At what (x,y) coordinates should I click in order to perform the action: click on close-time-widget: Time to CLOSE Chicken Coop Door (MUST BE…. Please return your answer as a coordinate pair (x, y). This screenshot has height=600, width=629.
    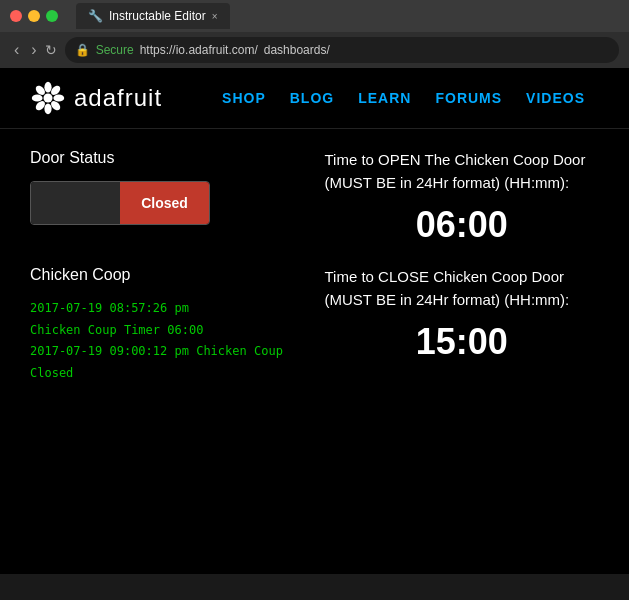
    Looking at the image, I should click on (462, 325).